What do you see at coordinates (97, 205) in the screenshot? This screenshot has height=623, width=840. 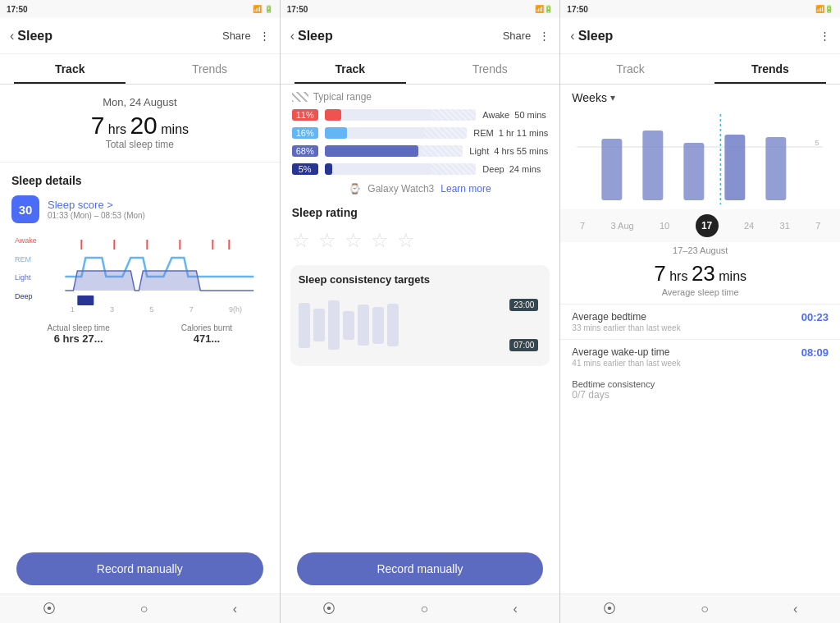 I see `score-label: Sleep score >` at bounding box center [97, 205].